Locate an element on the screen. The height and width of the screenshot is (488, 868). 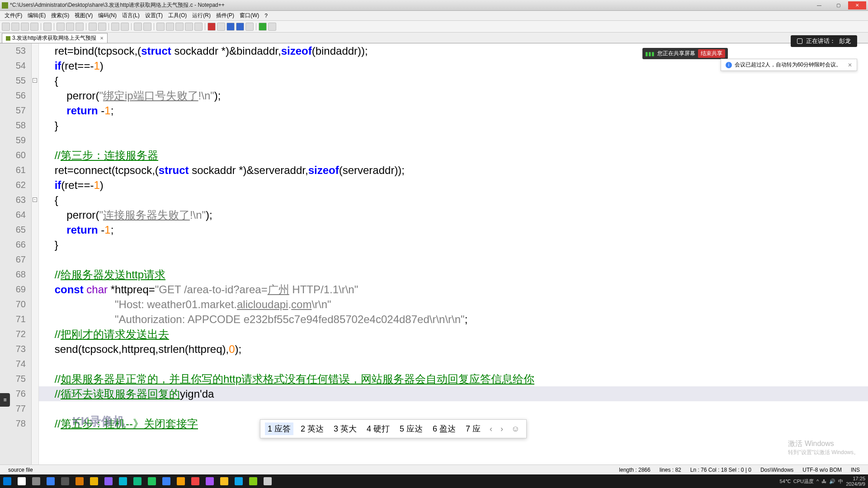
code-line: perror("绑定ip端口号失败了!\n"); is located at coordinates (453, 96).